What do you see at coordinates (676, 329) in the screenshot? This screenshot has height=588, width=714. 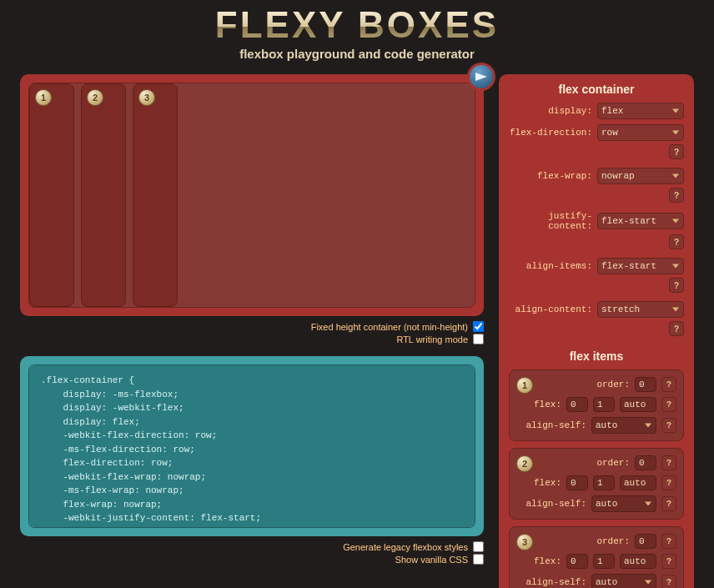 I see `align-content-help: ?` at bounding box center [676, 329].